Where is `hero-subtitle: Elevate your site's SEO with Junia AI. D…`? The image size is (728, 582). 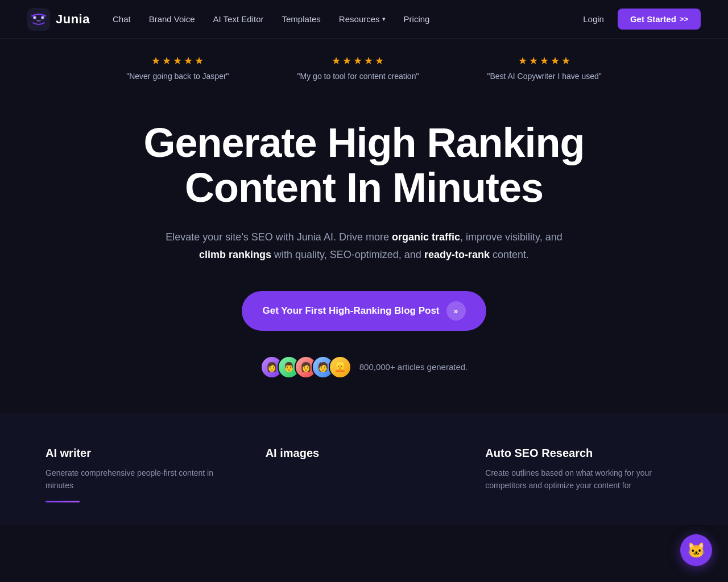
hero-subtitle: Elevate your site's SEO with Junia AI. D… is located at coordinates (364, 246).